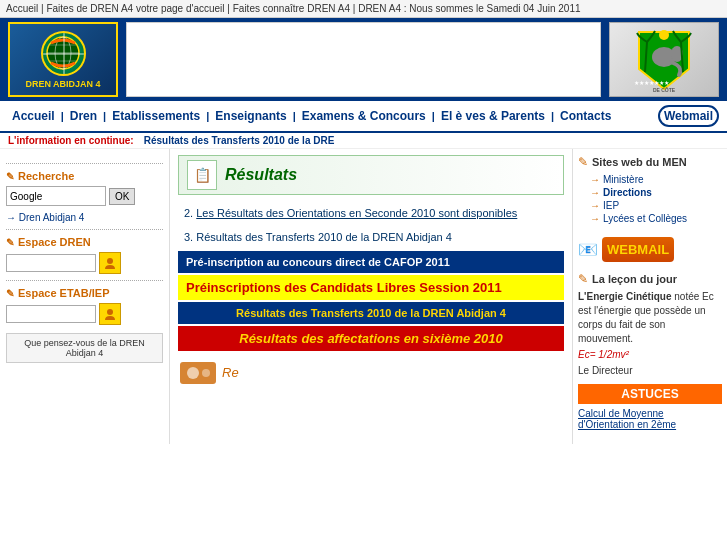 This screenshot has height=545, width=727. Describe the element at coordinates (364, 9) in the screenshot. I see `top-navigation: Accueil | Faites de DREN A4 votre page d…` at that location.